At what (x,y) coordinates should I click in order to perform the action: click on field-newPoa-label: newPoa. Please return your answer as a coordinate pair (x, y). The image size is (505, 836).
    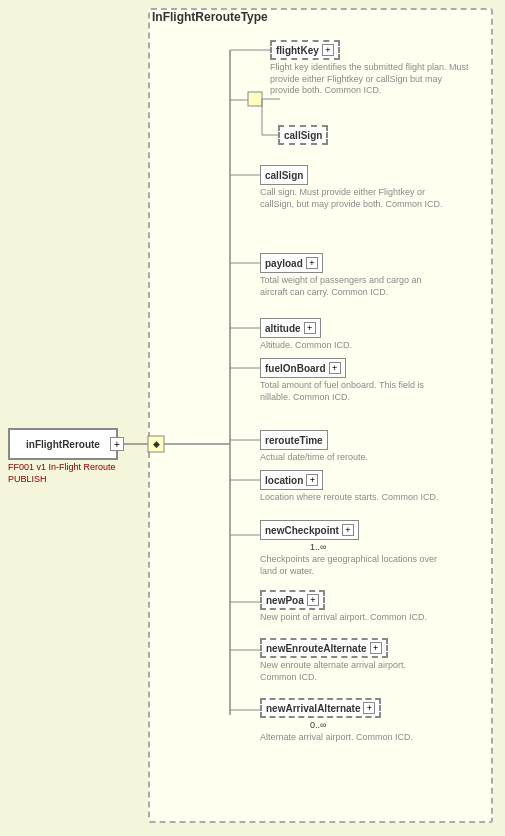
    Looking at the image, I should click on (285, 600).